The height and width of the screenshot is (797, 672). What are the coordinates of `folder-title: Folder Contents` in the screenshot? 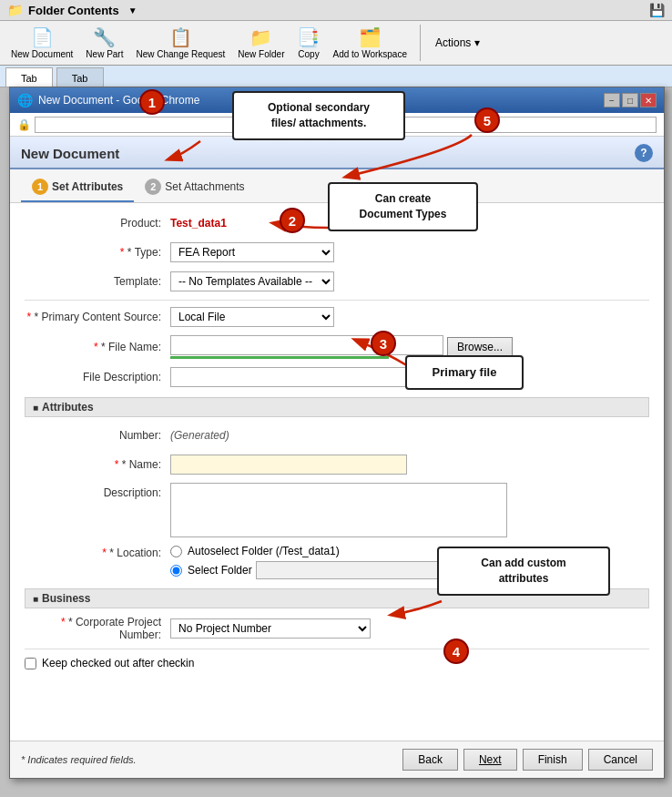 It's located at (74, 11).